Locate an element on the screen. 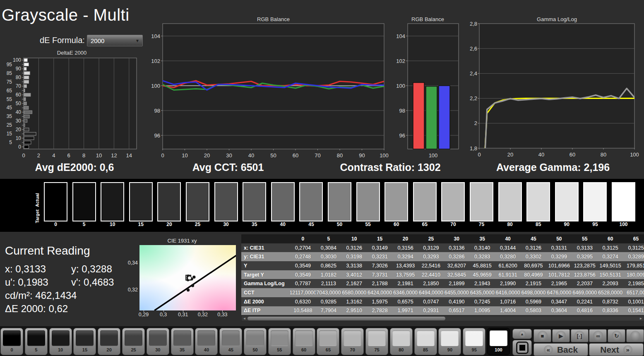  pattern-button-10: 10 is located at coordinates (60, 342).